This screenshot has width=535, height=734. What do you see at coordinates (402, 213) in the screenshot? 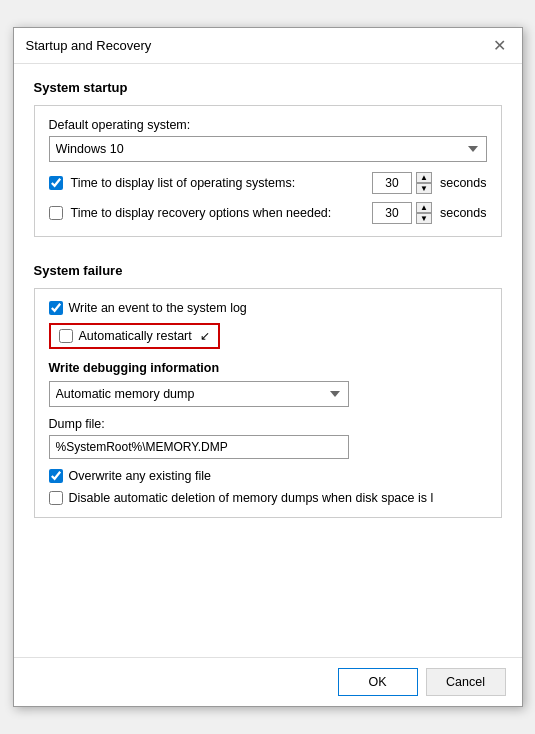
I see `recovery-spinner: ▲ ▼` at bounding box center [402, 213].